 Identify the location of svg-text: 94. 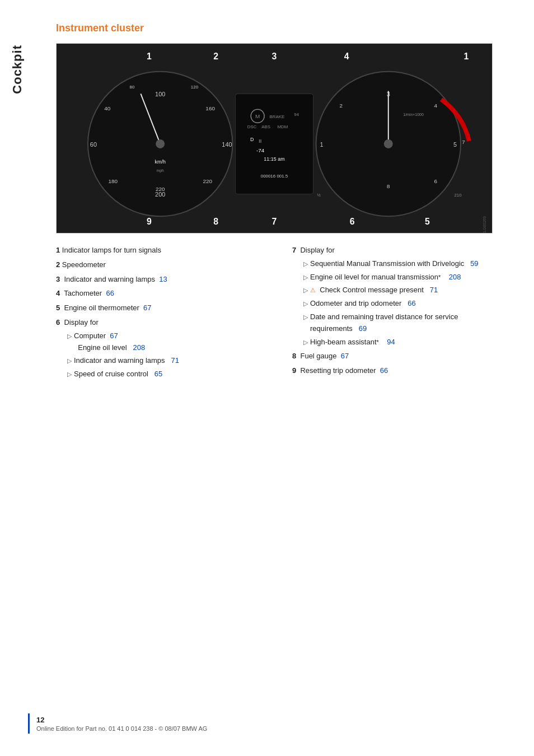
(297, 114).